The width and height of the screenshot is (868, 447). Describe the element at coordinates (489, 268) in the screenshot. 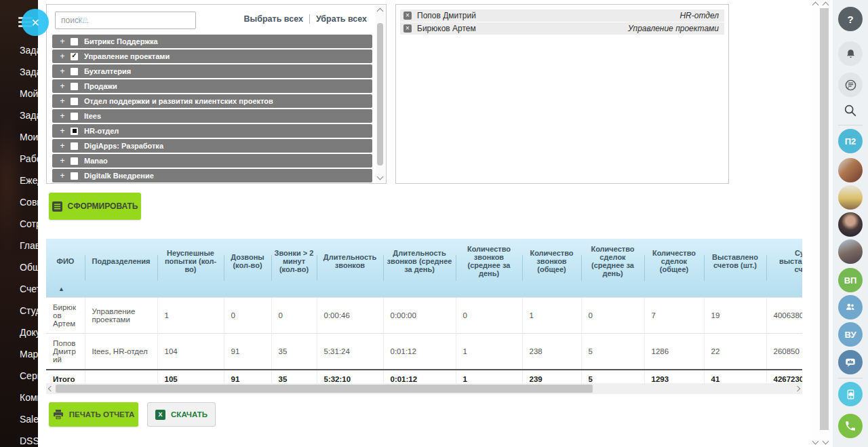

I see `column-header: Количество звонков (среднее за день)` at that location.